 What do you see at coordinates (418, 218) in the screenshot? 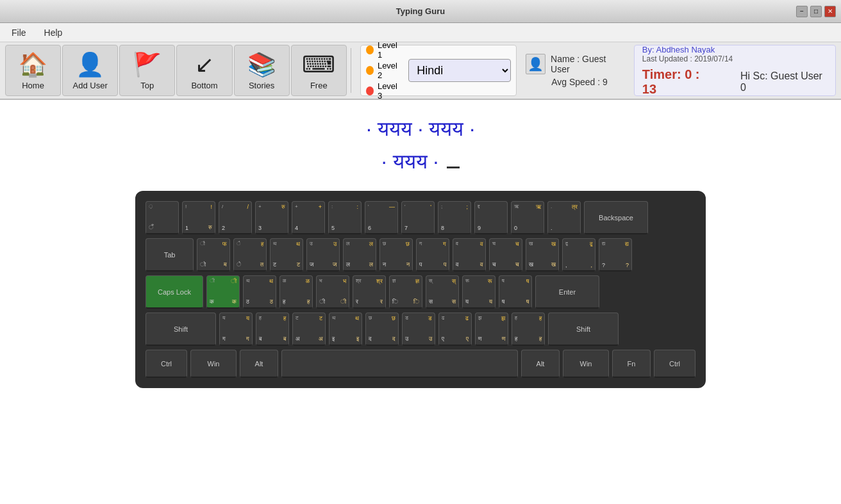
I see `key-7: ' 7 '` at bounding box center [418, 218].